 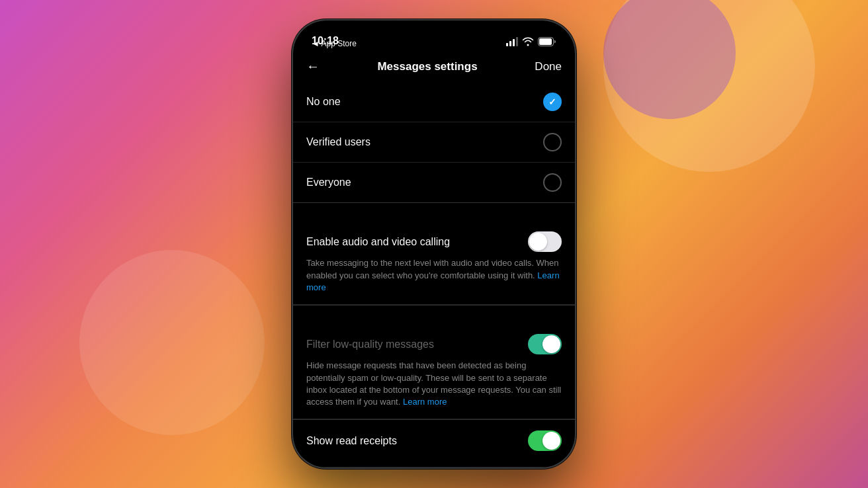 I want to click on audio-video-row: Enable audio and video calling Take mess…, so click(x=434, y=263).